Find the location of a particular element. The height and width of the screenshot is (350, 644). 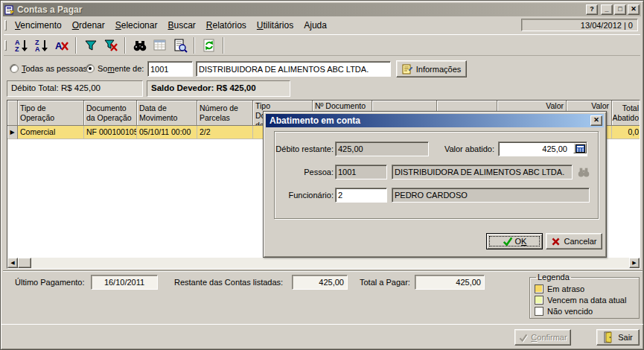

cancelar-button: Cancelar is located at coordinates (574, 241).